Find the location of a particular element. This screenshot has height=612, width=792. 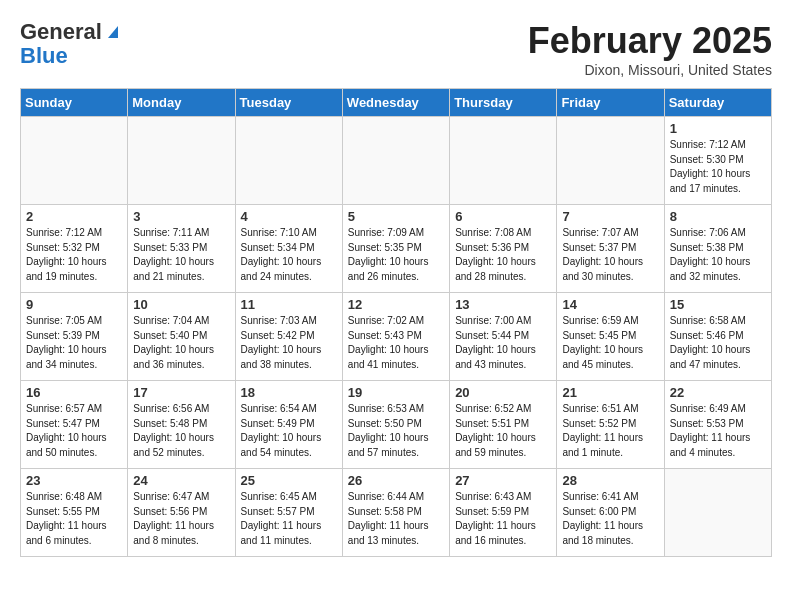

logo-general-text: General is located at coordinates (61, 32).